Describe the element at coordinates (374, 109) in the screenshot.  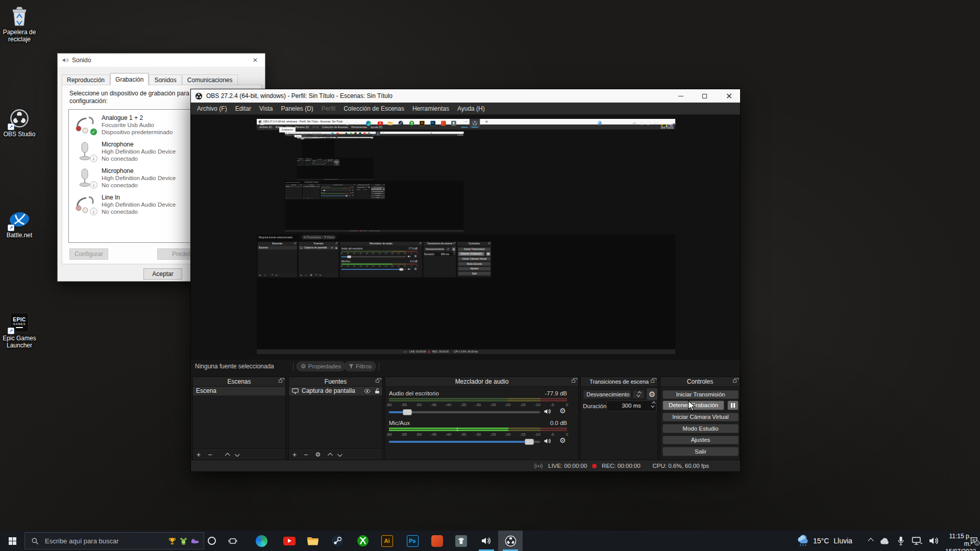
I see `menu-coleccion-de-escenas: Colección de Escenas` at that location.